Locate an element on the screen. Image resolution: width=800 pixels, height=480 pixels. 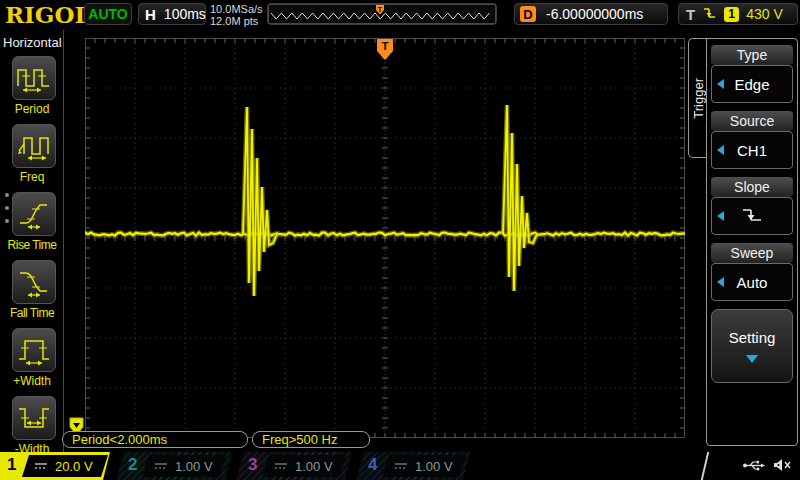
horizontal-label: H is located at coordinates (150, 14).